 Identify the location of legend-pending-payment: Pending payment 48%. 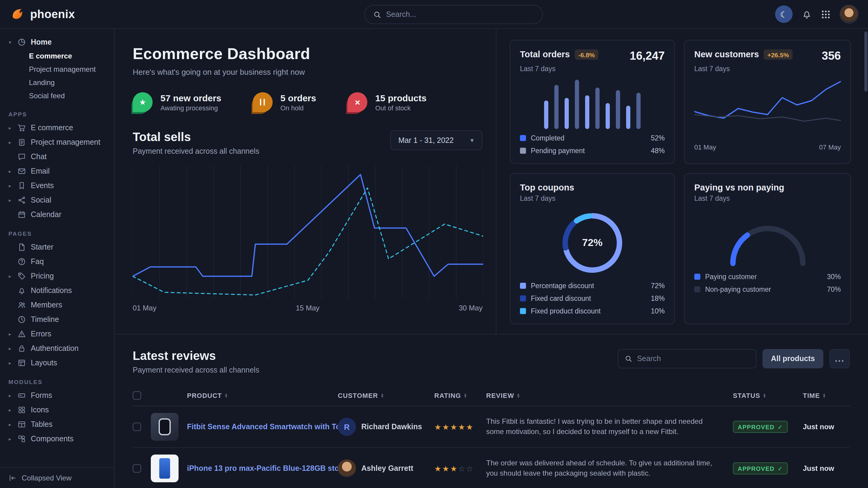
(592, 151).